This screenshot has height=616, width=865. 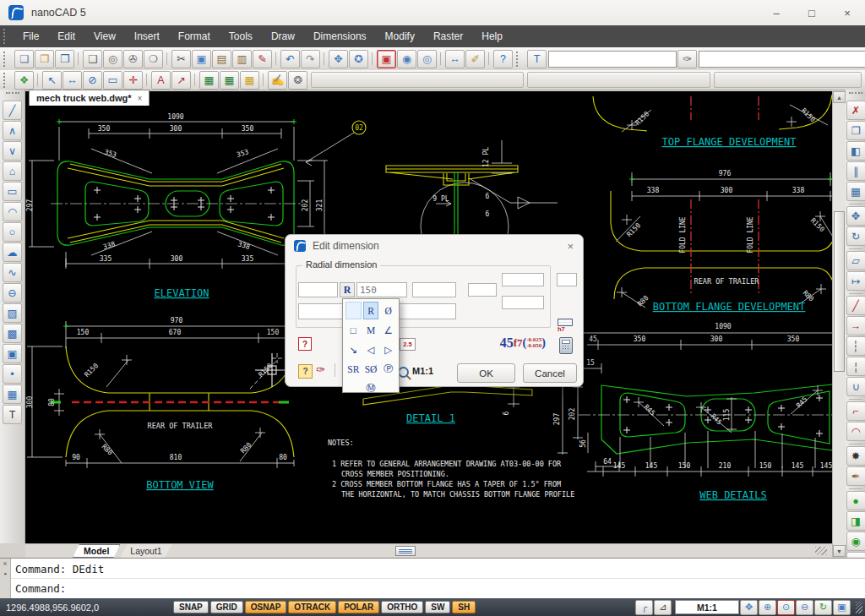 I want to click on print-icon: ❑, so click(x=93, y=59).